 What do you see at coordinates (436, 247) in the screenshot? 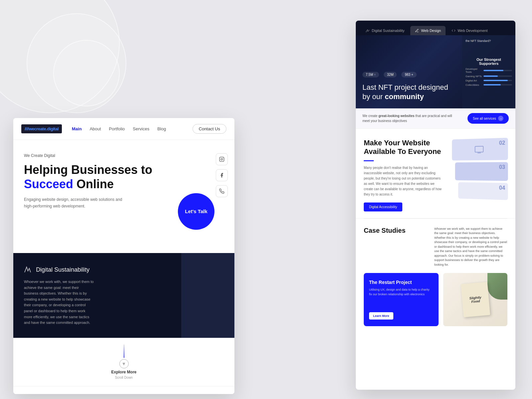
I see `case-header: Case Studies Whoever we work with, we su…` at bounding box center [436, 247].